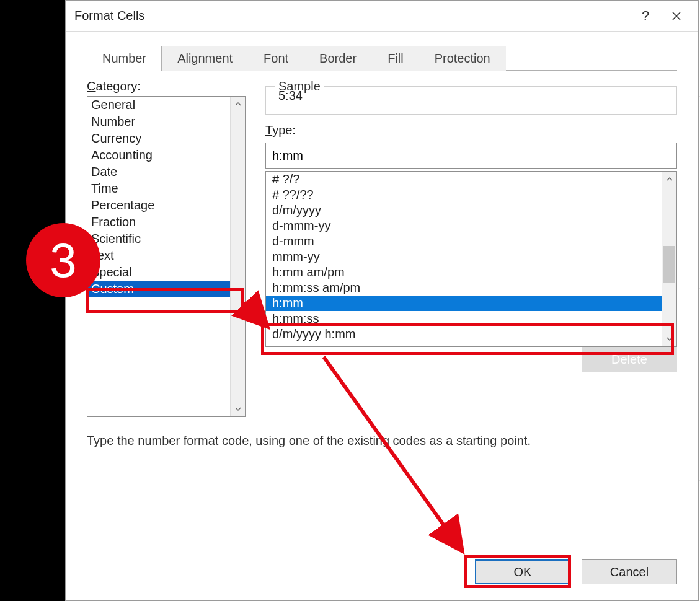 The image size is (700, 601). I want to click on category-item-time: Time, so click(159, 188).